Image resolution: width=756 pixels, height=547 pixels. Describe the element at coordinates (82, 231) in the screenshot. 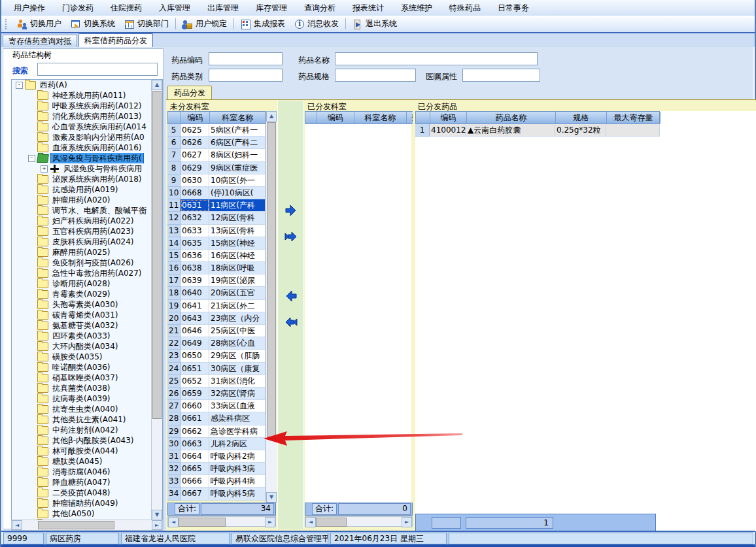

I see `tree-item: 五官科疾病用药(A023)` at that location.